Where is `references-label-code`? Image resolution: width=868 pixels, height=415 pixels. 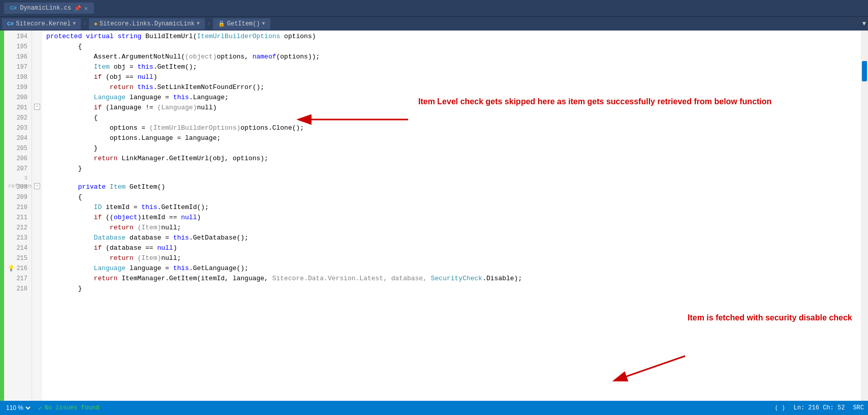
references-label-code is located at coordinates (451, 178).